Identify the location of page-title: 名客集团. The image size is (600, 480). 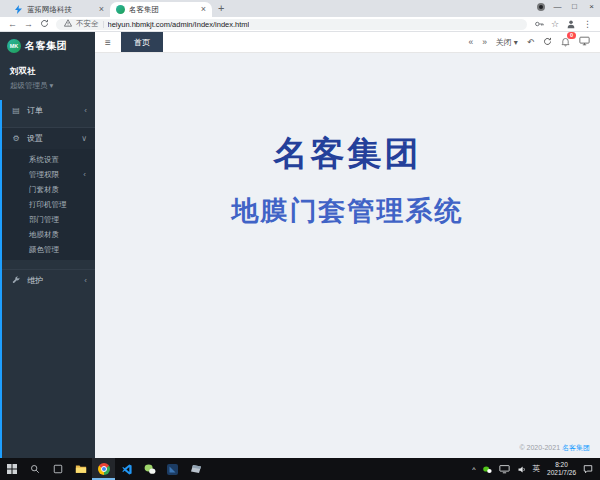
(348, 154).